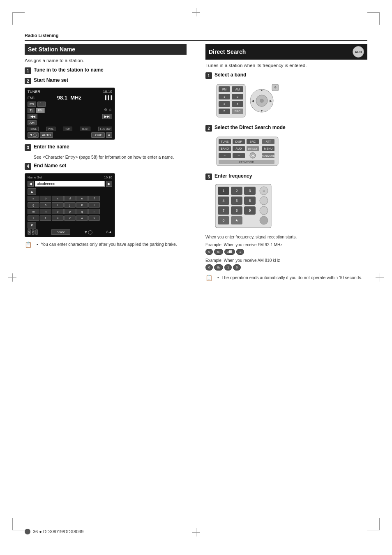  I want to click on tuner-band-select-row: T| FM ⚙ ☺, so click(70, 110).